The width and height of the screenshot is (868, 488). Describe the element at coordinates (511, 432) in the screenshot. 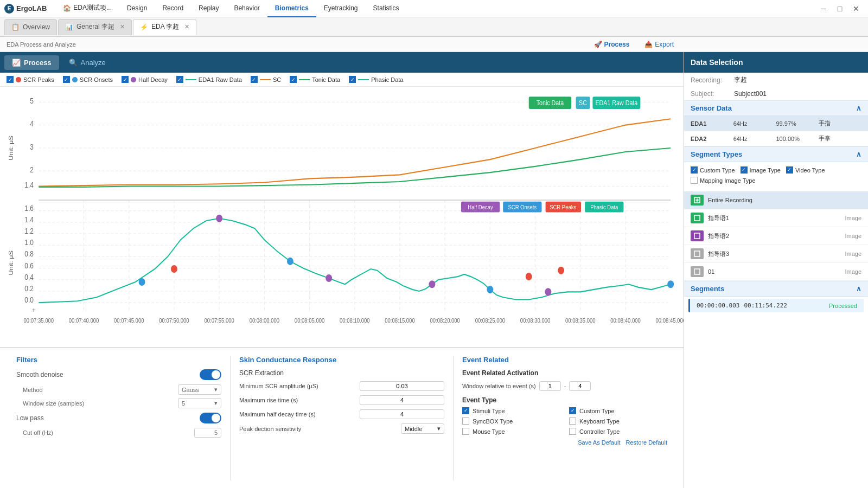

I see `mouse-type-item: Mouse Type` at that location.